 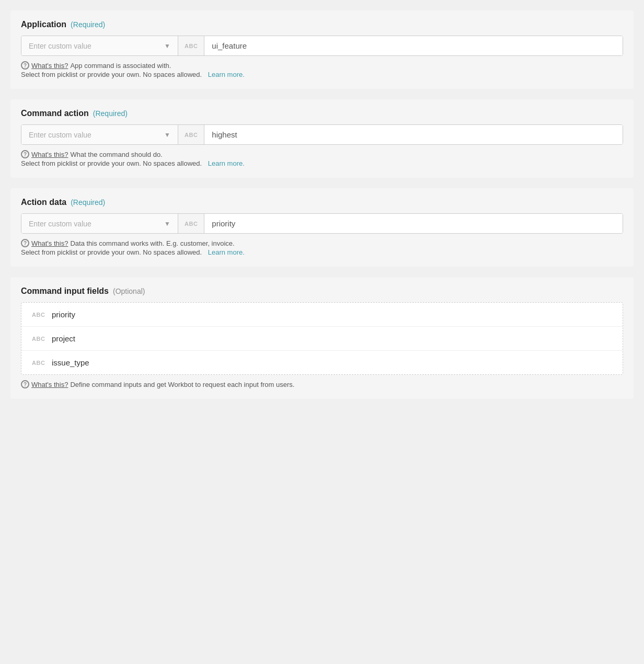 What do you see at coordinates (60, 135) in the screenshot?
I see `command-action-dropdown-placeholder: Enter custom value` at bounding box center [60, 135].